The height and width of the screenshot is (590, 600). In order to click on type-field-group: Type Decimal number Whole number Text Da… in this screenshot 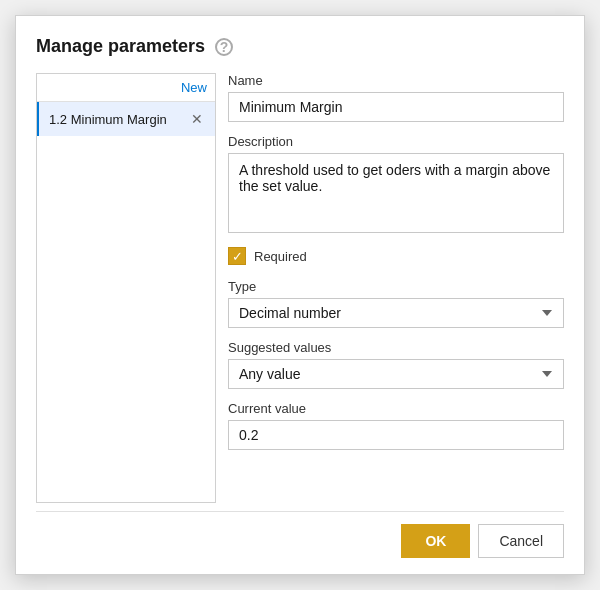, I will do `click(396, 304)`.